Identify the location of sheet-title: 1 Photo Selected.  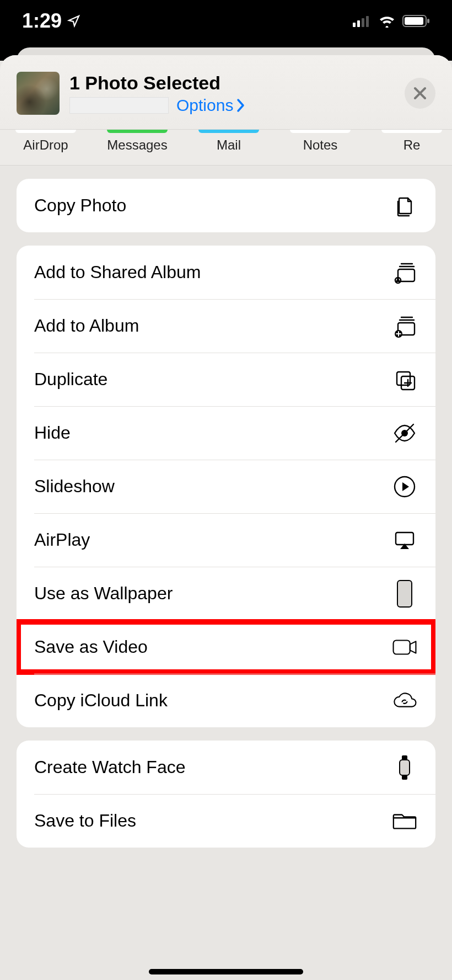
(237, 83).